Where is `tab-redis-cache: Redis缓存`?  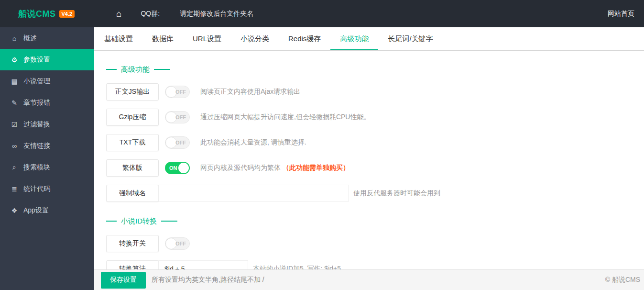 tab-redis-cache: Redis缓存 is located at coordinates (305, 39).